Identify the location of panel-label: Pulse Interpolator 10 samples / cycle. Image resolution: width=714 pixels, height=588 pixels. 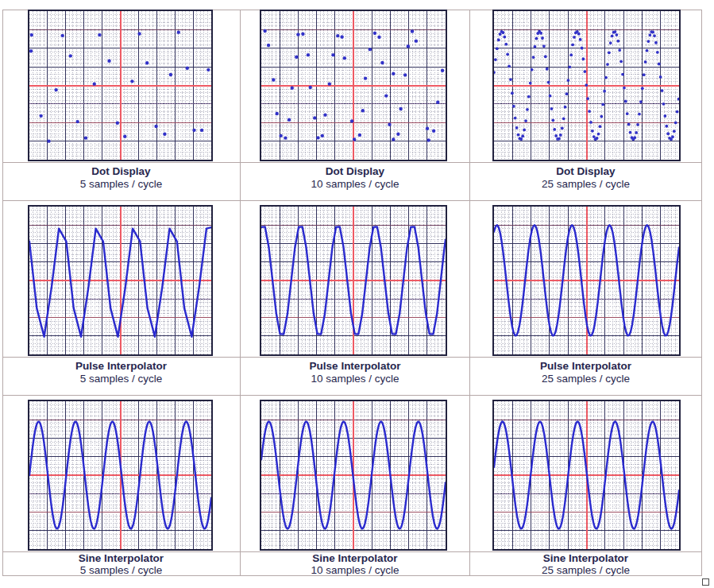
(355, 372).